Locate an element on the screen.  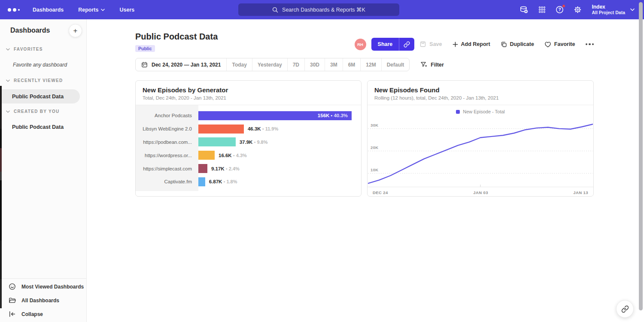
nav-item-label: Dashboards is located at coordinates (48, 10).